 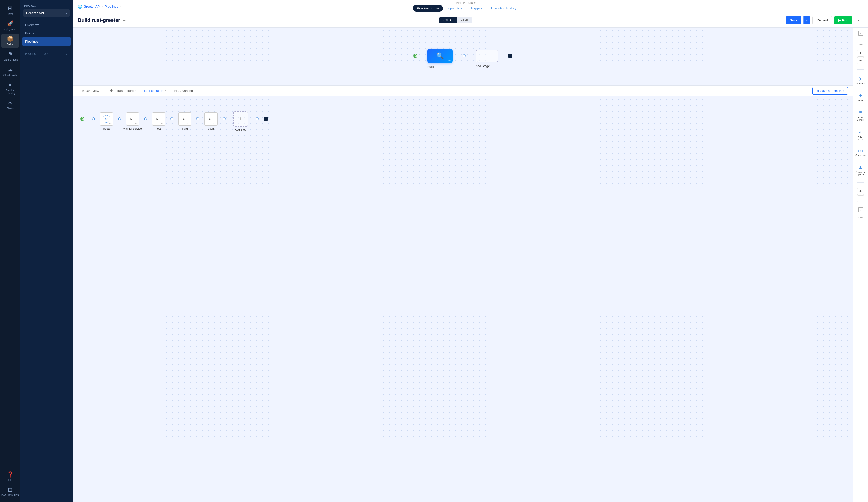 I want to click on edit-icon: ✏, so click(x=124, y=20).